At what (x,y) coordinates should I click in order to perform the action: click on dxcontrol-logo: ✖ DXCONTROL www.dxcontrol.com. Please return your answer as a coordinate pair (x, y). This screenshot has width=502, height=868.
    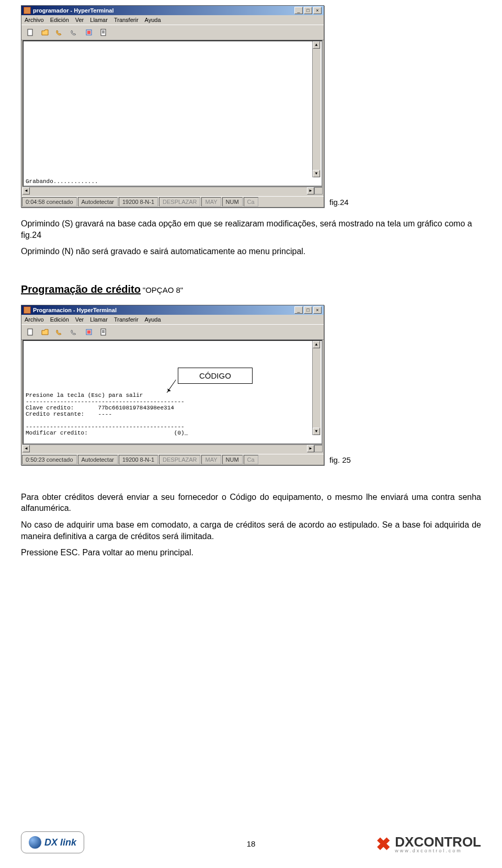
    Looking at the image, I should click on (429, 844).